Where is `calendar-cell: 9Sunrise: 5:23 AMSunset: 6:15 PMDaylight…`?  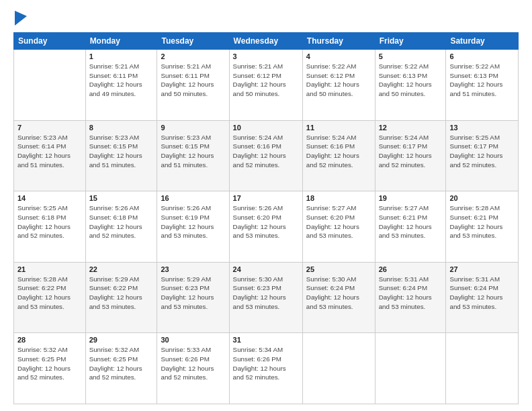 calendar-cell: 9Sunrise: 5:23 AMSunset: 6:15 PMDaylight… is located at coordinates (193, 156).